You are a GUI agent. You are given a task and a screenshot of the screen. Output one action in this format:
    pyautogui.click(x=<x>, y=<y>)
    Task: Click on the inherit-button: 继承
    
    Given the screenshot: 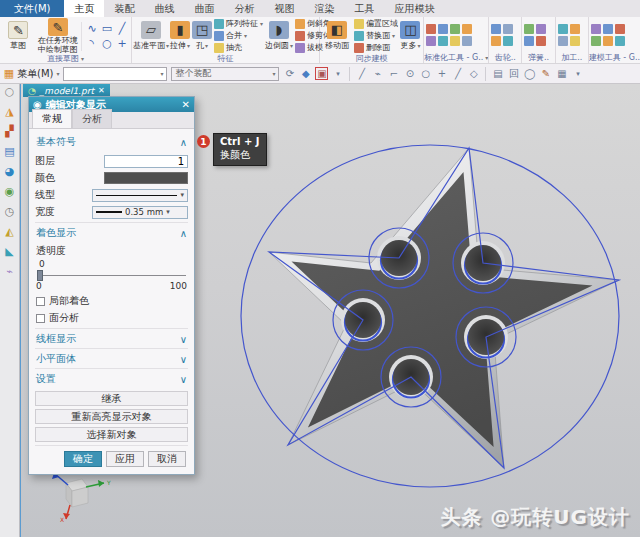 What is the action you would take?
    pyautogui.click(x=112, y=398)
    